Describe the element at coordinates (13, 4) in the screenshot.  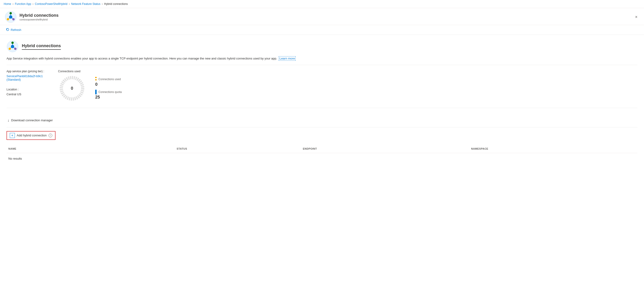
I see `breadcrumb-sep-1: ›` at that location.